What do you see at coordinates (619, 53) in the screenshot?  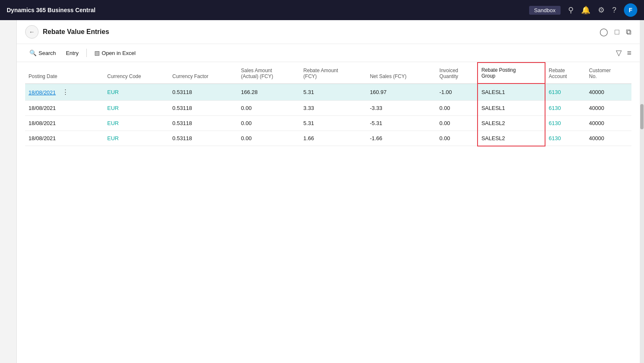 I see `filter-icon: ▽` at bounding box center [619, 53].